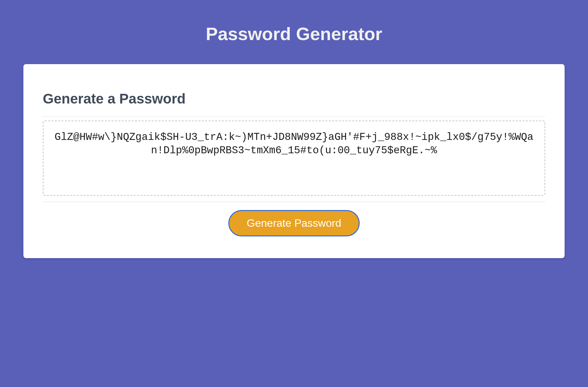 The width and height of the screenshot is (588, 387). What do you see at coordinates (294, 99) in the screenshot?
I see `card-title: Generate a Password` at bounding box center [294, 99].